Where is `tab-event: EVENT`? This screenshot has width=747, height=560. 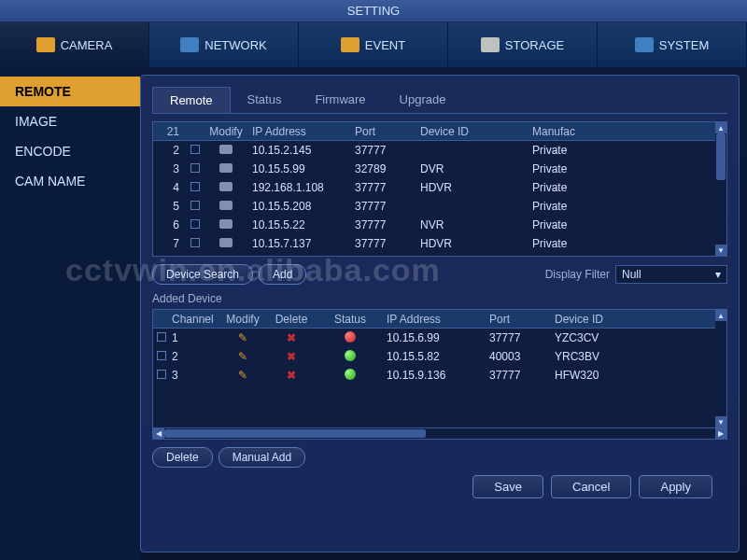 tab-event: EVENT is located at coordinates (374, 45).